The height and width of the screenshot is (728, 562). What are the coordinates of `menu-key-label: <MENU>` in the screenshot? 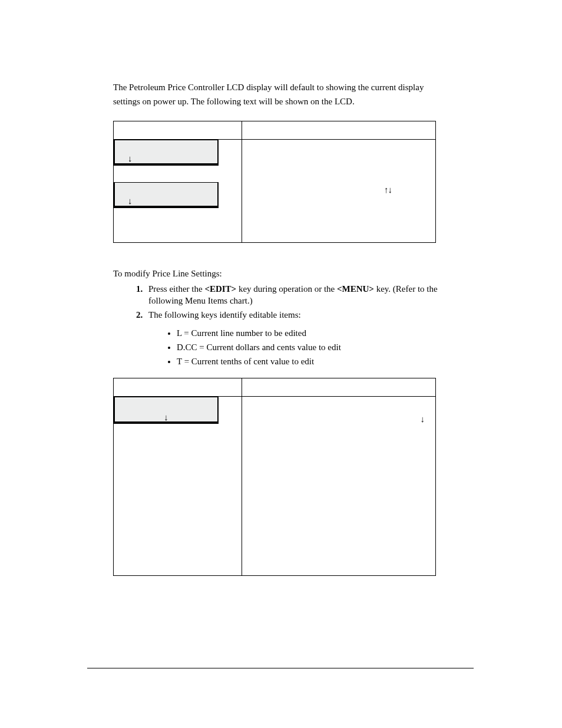 It's located at (356, 289).